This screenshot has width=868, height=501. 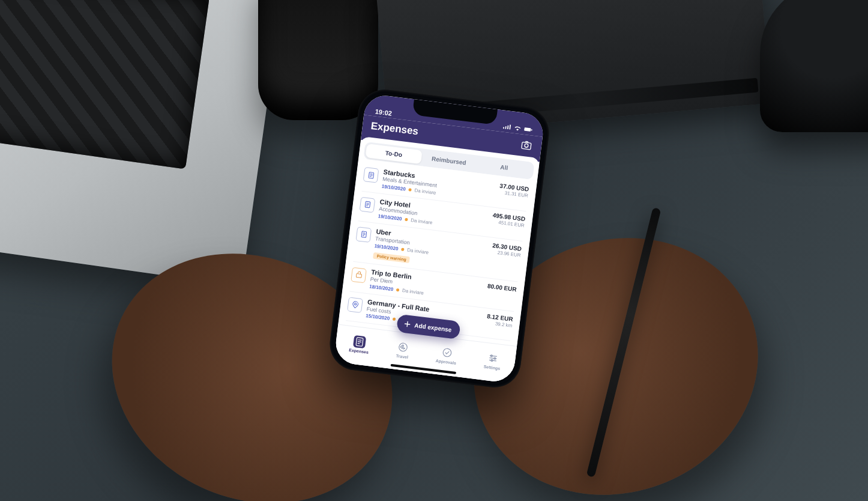 I want to click on nav-settings: Settings, so click(x=492, y=360).